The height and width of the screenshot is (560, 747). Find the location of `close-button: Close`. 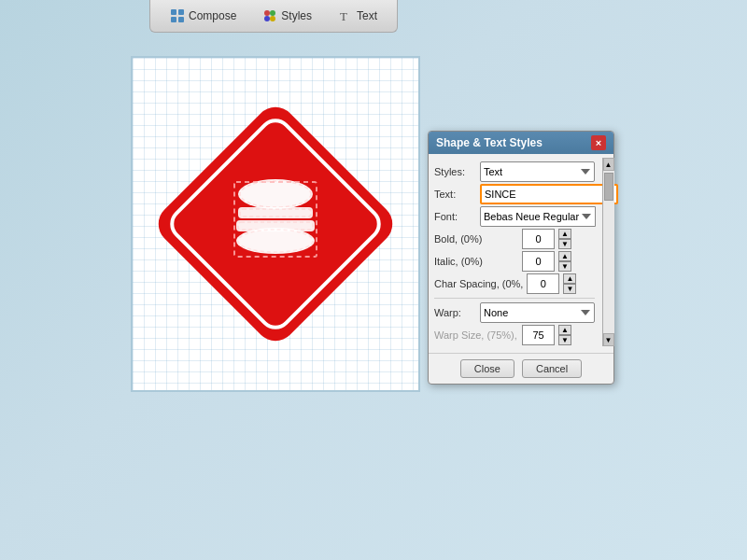

close-button: Close is located at coordinates (487, 369).